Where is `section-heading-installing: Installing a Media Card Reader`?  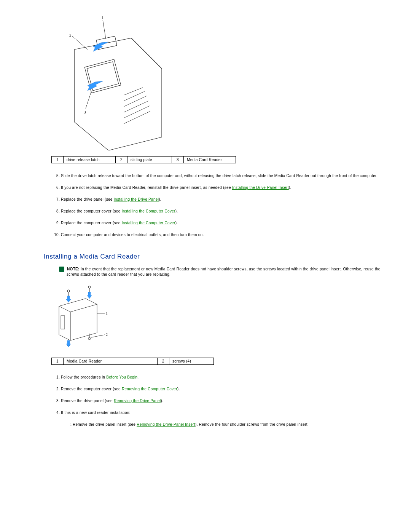 section-heading-installing: Installing a Media Card Reader is located at coordinates (220, 257).